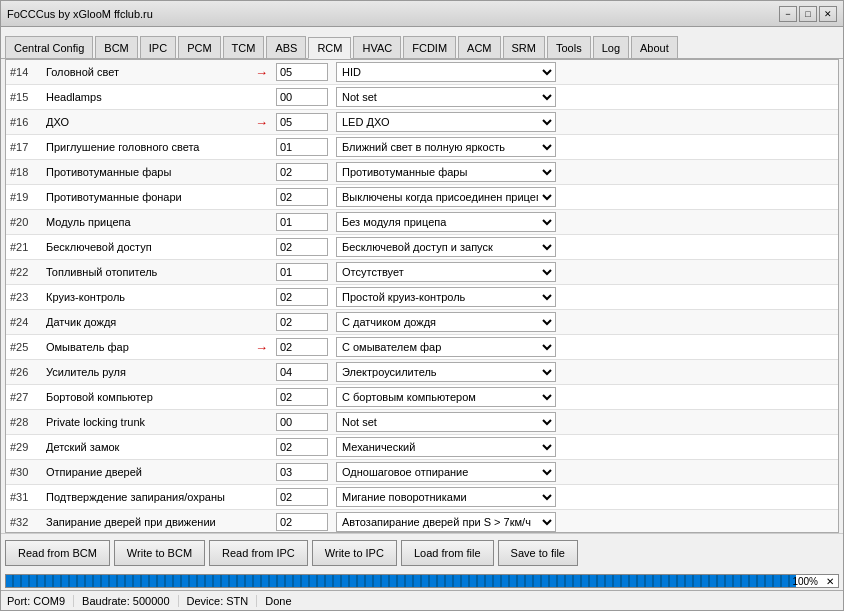 The height and width of the screenshot is (611, 844). What do you see at coordinates (585, 348) in the screenshot?
I see `row-desc-cell: С омывателем фар` at bounding box center [585, 348].